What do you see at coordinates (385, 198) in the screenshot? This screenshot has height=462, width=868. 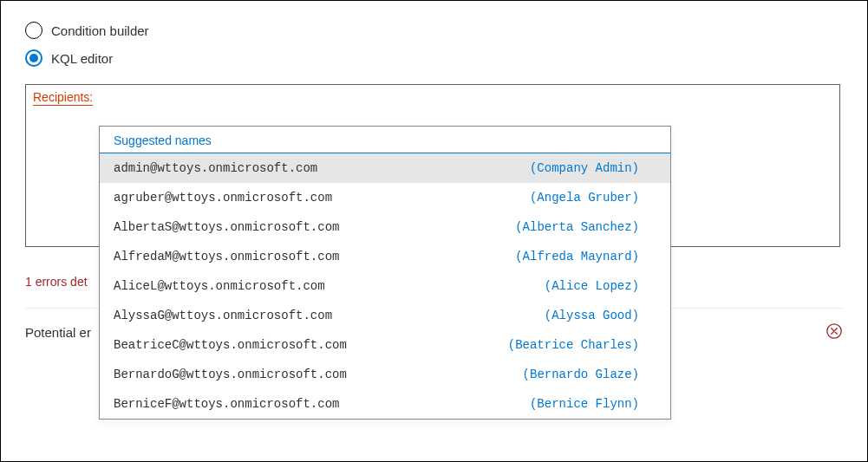 I see `suggestion-item: agruber@wttoys.onmicrosoft.com(Angela Gr…` at bounding box center [385, 198].